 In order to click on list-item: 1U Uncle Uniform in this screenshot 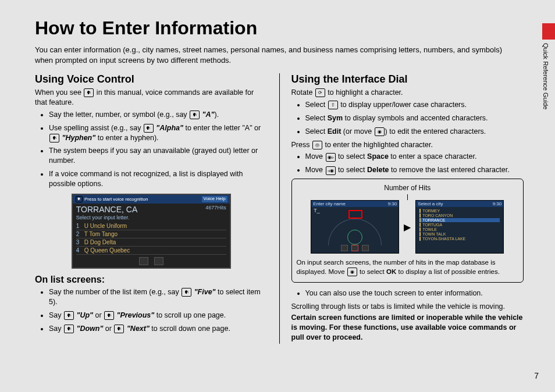, I will do `click(151, 226)`.